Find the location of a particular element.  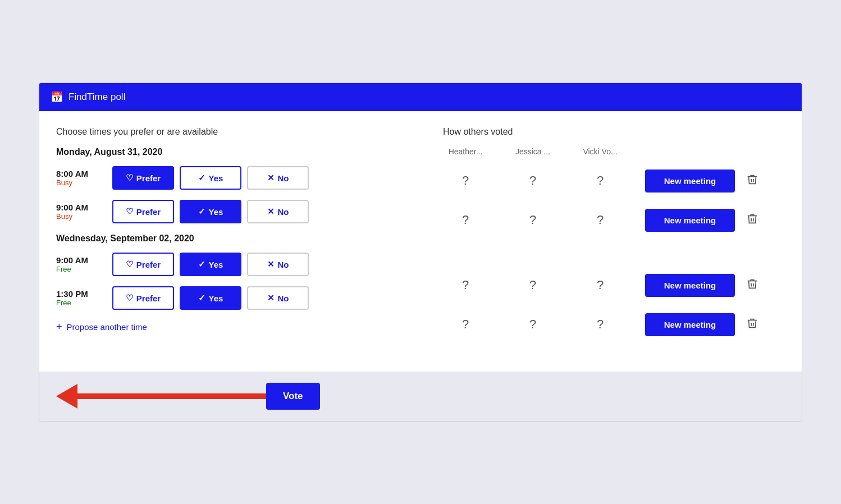

x-icon-800am: ✕ is located at coordinates (271, 178).